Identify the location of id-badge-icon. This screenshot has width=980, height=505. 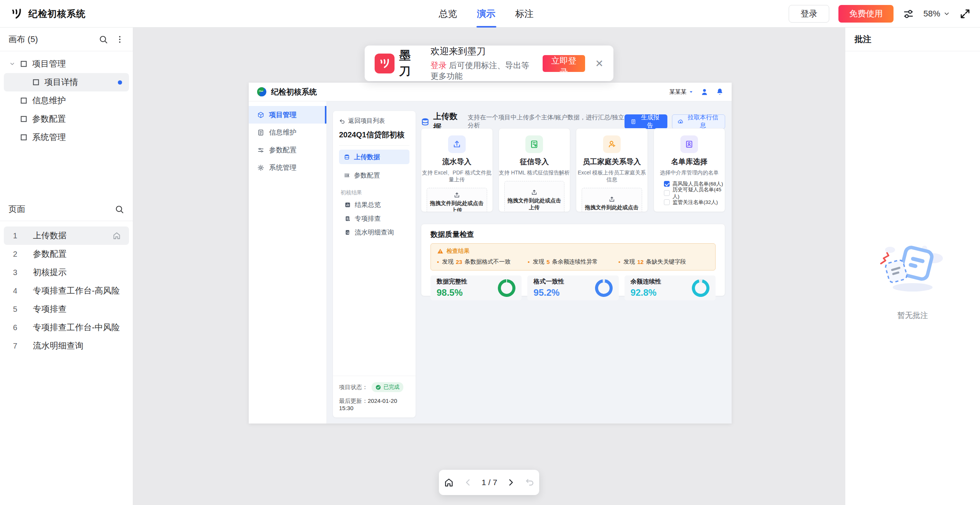
(689, 144).